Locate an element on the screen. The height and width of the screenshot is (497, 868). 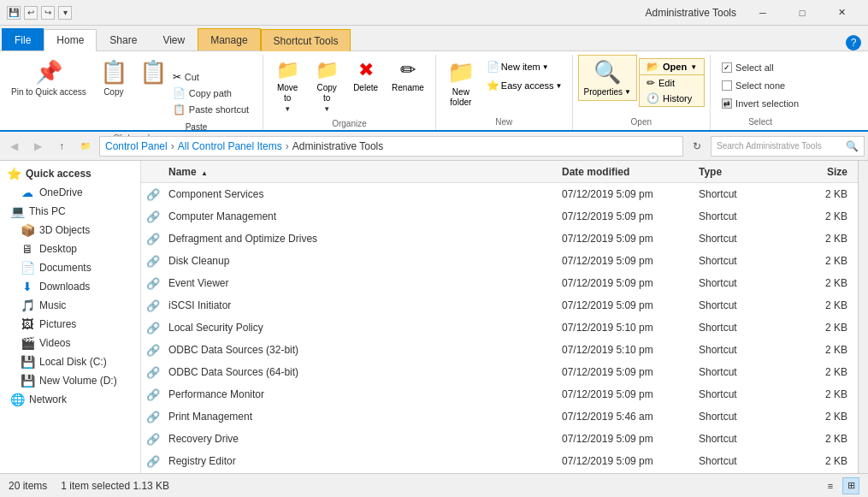
sidebar-item-network: 🌐 Network is located at coordinates (70, 399).